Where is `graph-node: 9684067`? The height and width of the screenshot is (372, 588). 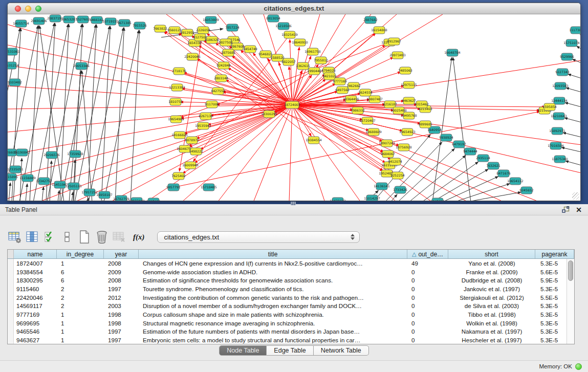
graph-node: 9684067 is located at coordinates (388, 154).